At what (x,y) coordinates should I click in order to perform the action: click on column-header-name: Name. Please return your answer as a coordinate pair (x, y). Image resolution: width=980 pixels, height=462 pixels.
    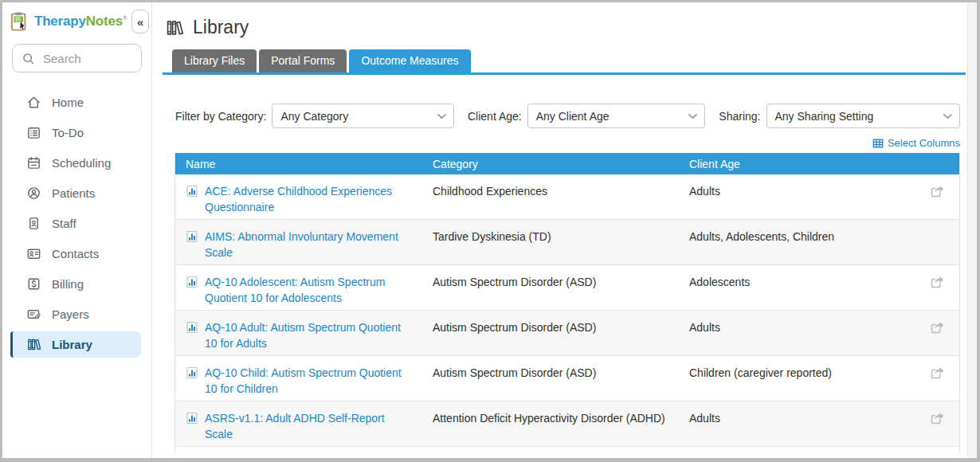
    Looking at the image, I should click on (304, 164).